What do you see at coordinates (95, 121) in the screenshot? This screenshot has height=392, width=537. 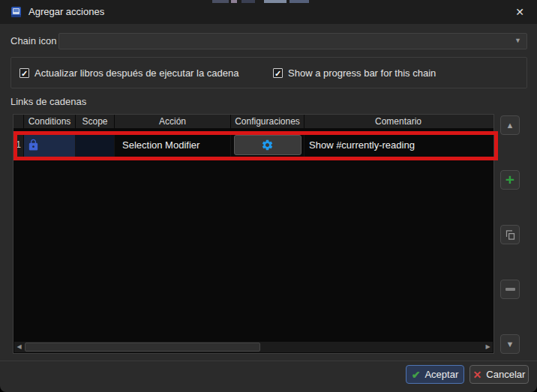 I see `column-header-scope: Scope` at bounding box center [95, 121].